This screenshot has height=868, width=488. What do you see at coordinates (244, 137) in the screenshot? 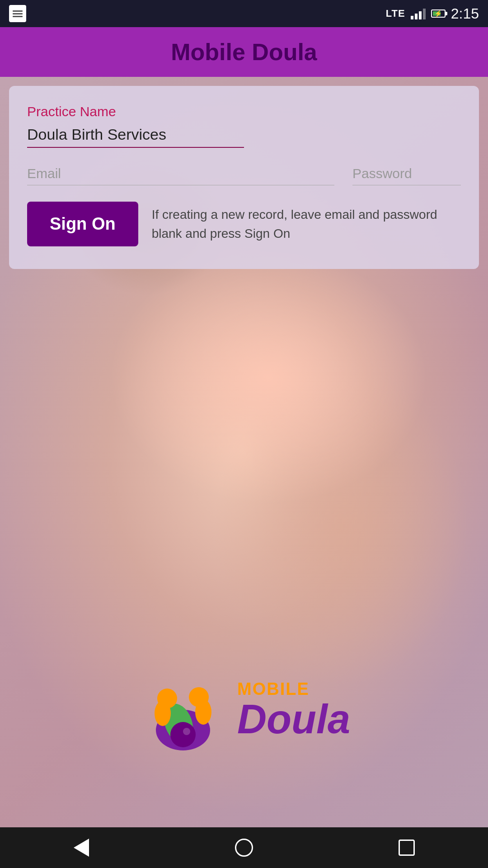
I see `practice-input-wrapper` at bounding box center [244, 137].